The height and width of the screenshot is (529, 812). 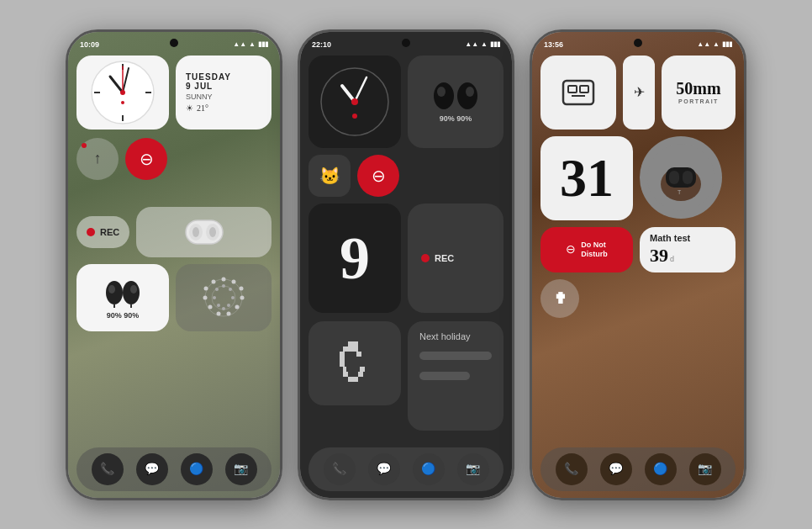 What do you see at coordinates (241, 469) in the screenshot?
I see `phone1-dock-camera: 📷` at bounding box center [241, 469].